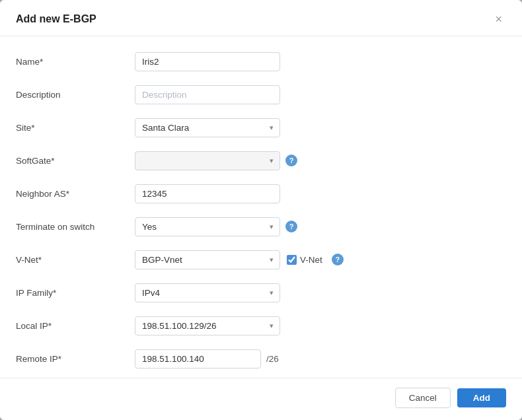 This screenshot has height=420, width=522. I want to click on softgate-help-icon: ?, so click(291, 160).